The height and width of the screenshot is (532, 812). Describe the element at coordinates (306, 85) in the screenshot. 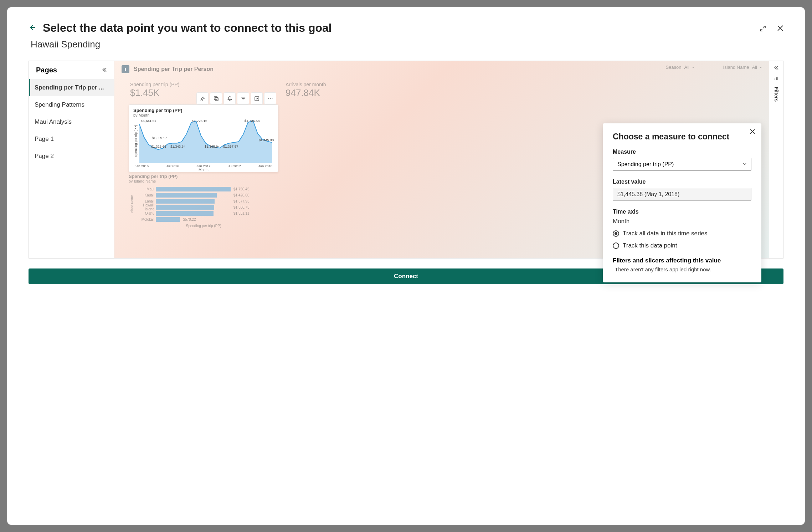

I see `kpi-label: Arrivals per month` at that location.